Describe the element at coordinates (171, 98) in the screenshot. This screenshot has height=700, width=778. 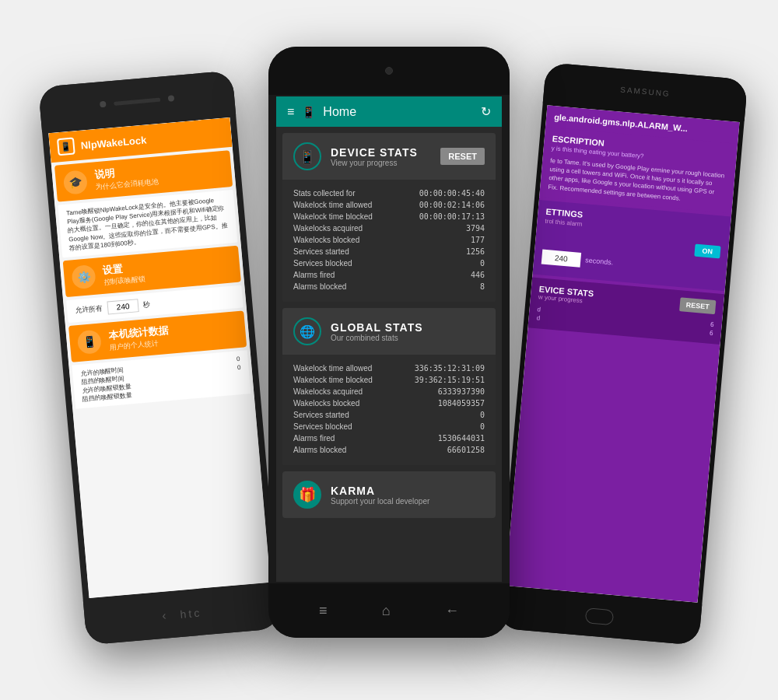
I see `speaker-dot-right` at that location.